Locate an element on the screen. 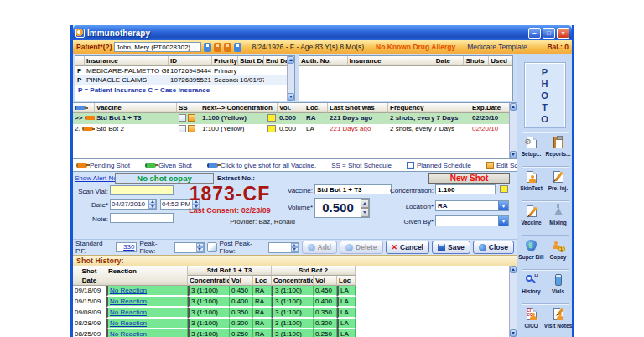  col-id: ID is located at coordinates (190, 61).